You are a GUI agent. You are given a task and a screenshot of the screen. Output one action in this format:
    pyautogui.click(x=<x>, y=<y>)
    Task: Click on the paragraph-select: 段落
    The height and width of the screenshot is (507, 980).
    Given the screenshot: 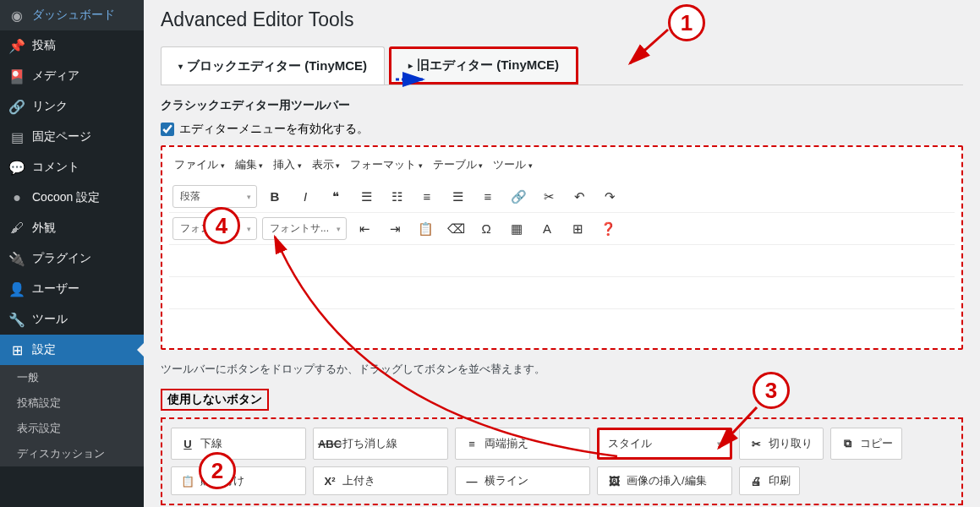 What is the action you would take?
    pyautogui.click(x=215, y=196)
    